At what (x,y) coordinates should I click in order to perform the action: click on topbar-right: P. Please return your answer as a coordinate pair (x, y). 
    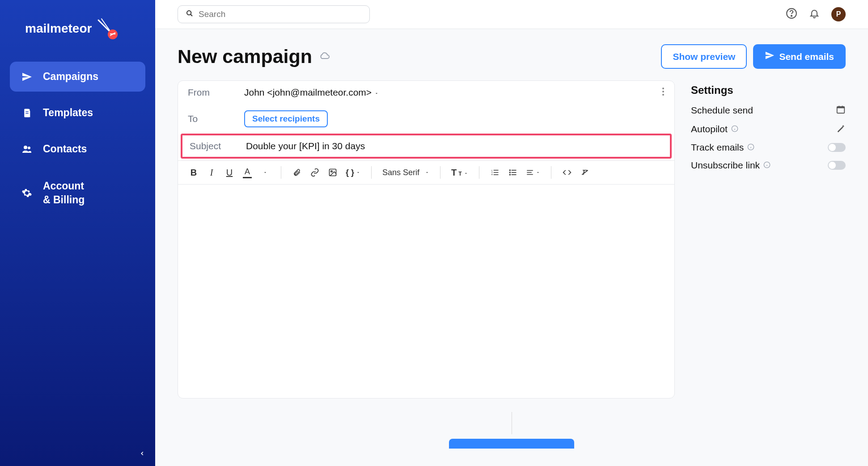
    Looking at the image, I should click on (816, 14).